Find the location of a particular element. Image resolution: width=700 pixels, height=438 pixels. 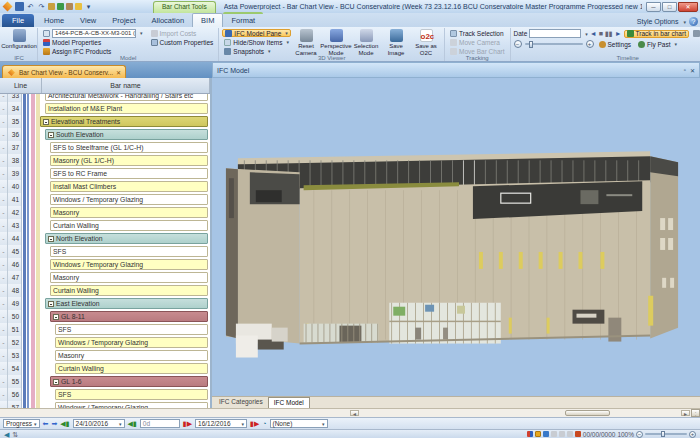

column-header-line: Line is located at coordinates (21, 86).